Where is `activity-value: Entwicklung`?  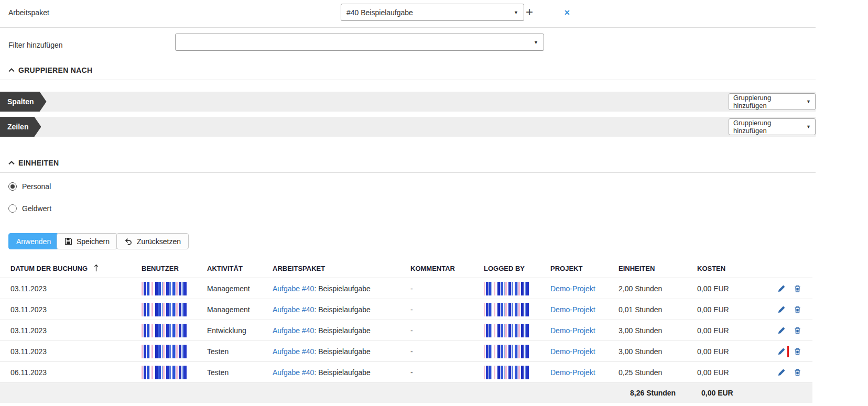
activity-value: Entwicklung is located at coordinates (240, 331).